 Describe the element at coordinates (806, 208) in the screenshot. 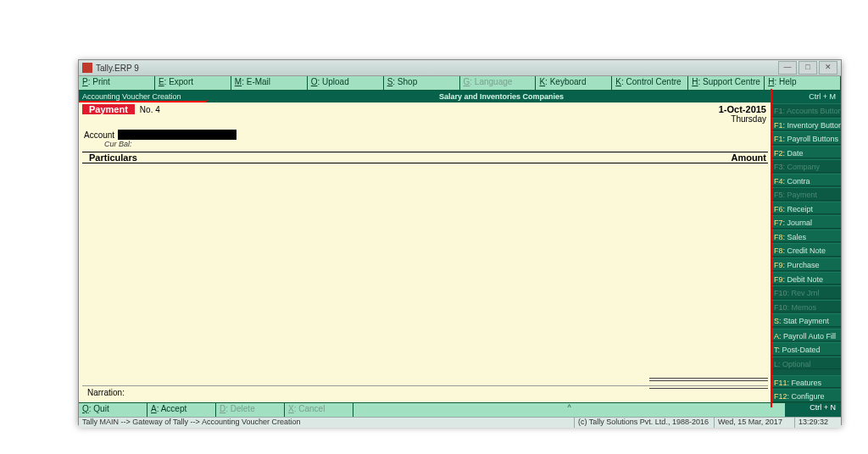

I see `side-receipt: F6: Receipt` at that location.